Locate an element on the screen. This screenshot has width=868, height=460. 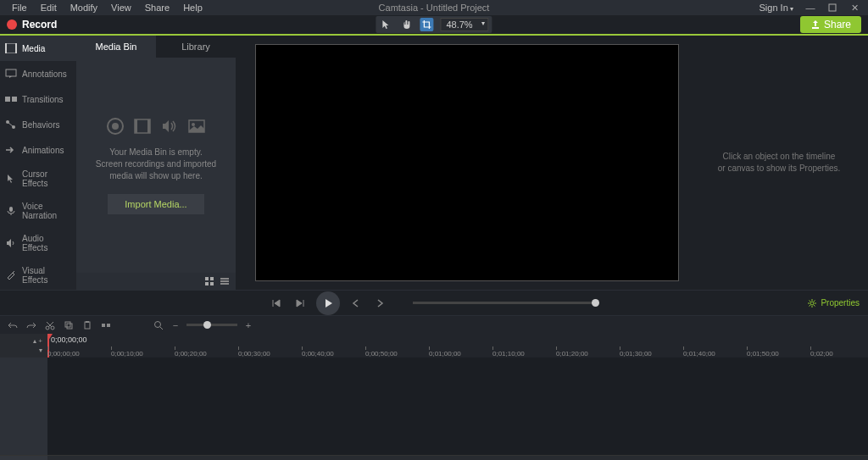
minimize-button: — is located at coordinates (810, 8).